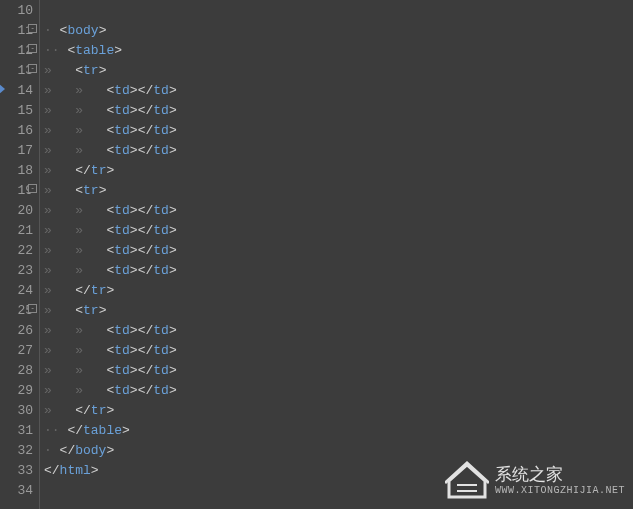  Describe the element at coordinates (20, 50) in the screenshot. I see `gutter-row: 12-` at that location.